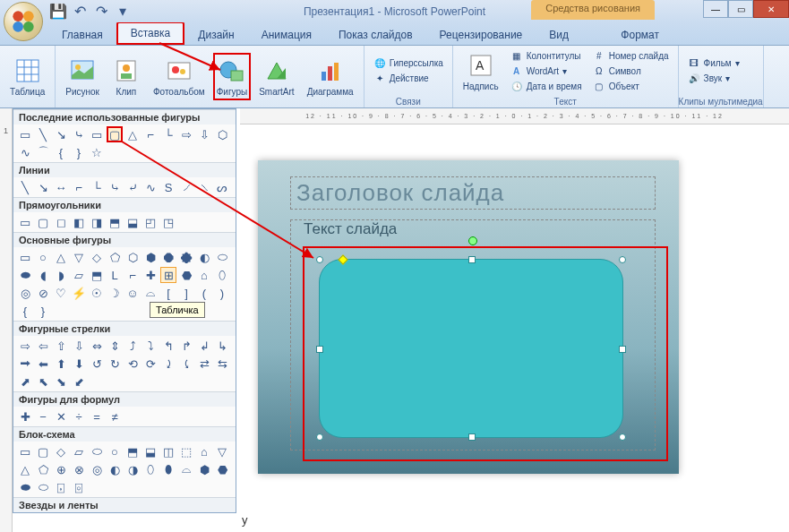 The width and height of the screenshot is (789, 532). Describe the element at coordinates (25, 275) in the screenshot. I see `shape-b13: ⬬` at that location.